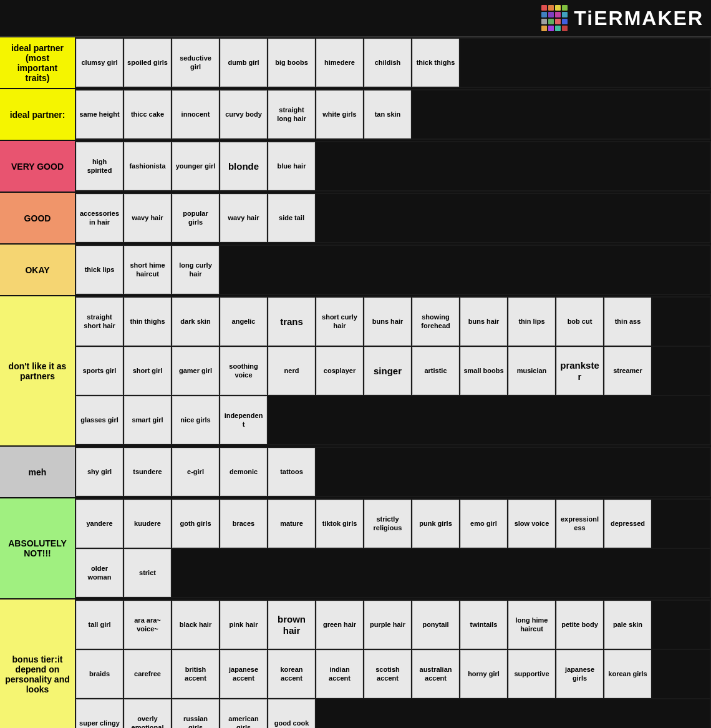 This screenshot has width=711, height=728. What do you see at coordinates (531, 371) in the screenshot?
I see `tier-item: musician` at bounding box center [531, 371].